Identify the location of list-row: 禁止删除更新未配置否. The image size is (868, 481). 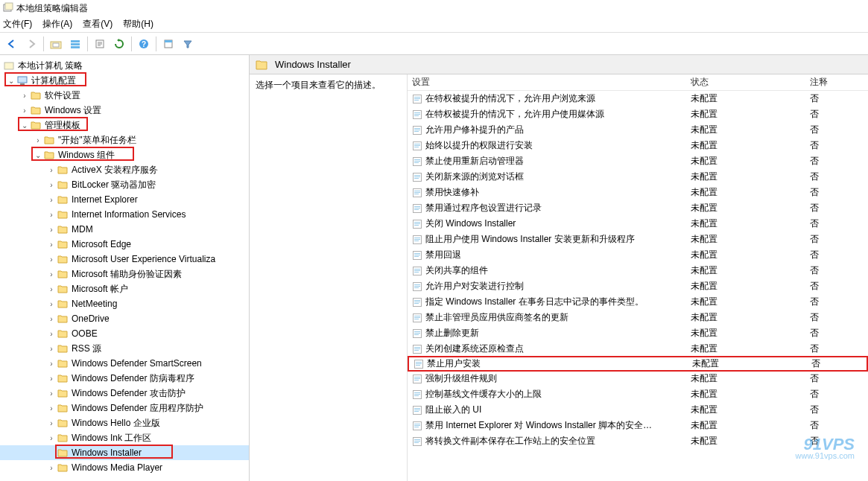
(638, 334).